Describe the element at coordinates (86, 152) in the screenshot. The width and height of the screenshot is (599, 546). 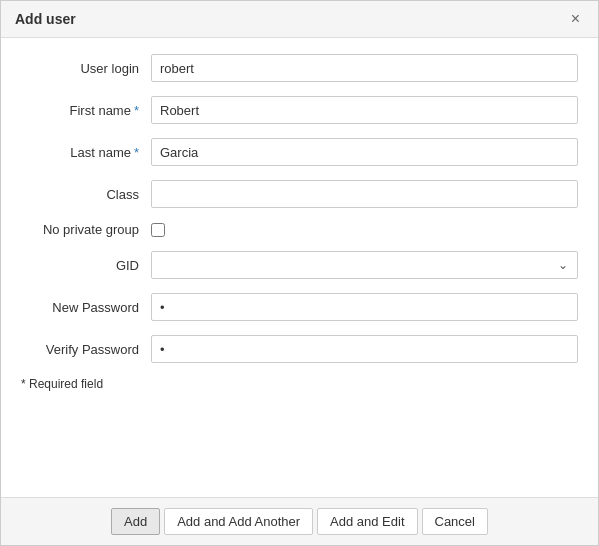
I see `last-name-label: Last name*` at that location.